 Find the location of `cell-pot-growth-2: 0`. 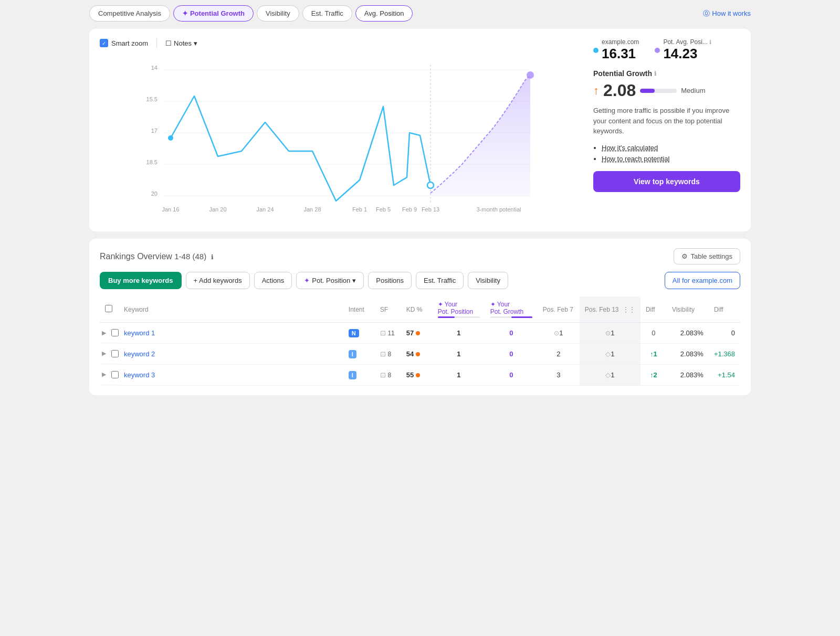

cell-pot-growth-2: 0 is located at coordinates (511, 354).